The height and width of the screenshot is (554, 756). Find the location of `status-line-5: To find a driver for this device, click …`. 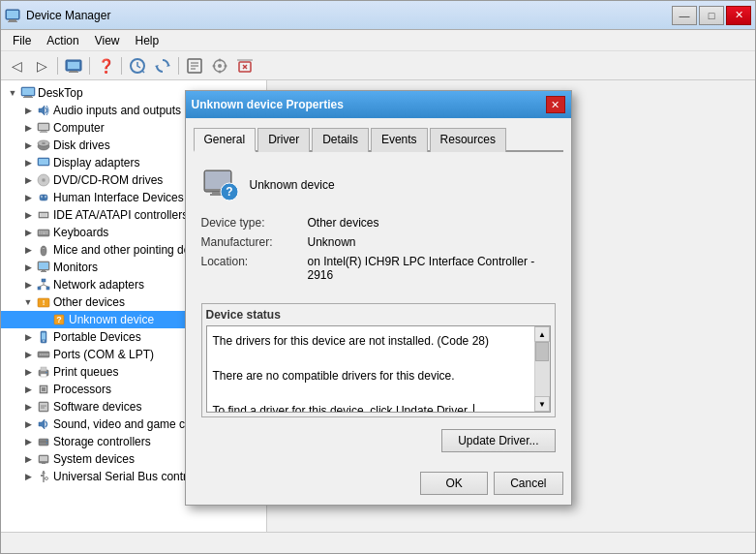

status-line-5: To find a driver for this device, click … is located at coordinates (371, 407).